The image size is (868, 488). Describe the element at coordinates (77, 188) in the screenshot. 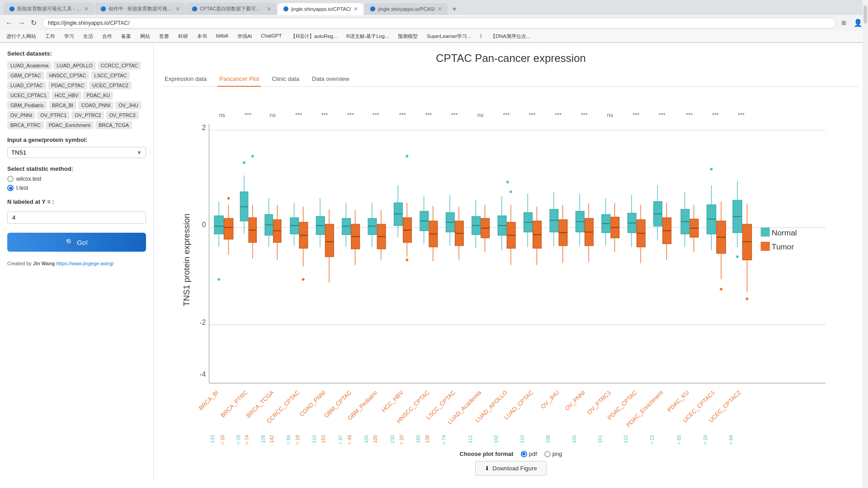

I see `stat-ttest: t.test` at that location.